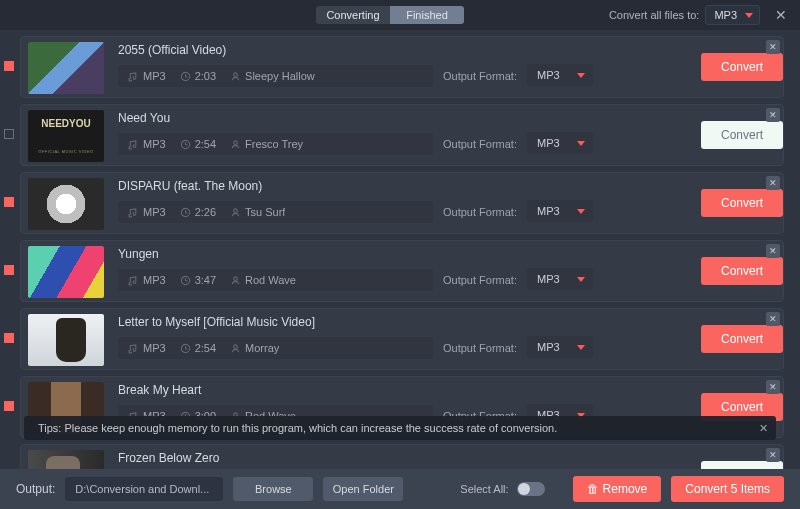 The image size is (800, 509). Describe the element at coordinates (144, 489) in the screenshot. I see `output-path: D:\Conversion and Downl...` at that location.